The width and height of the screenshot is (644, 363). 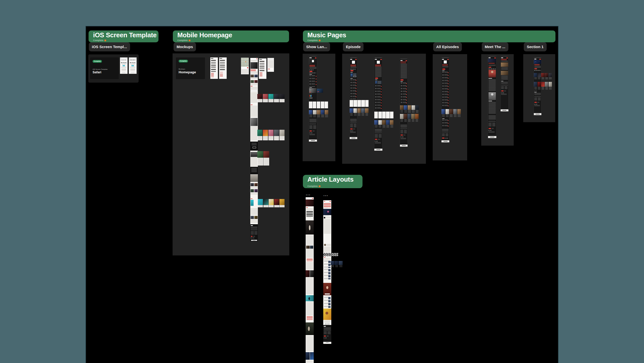 What do you see at coordinates (448, 47) in the screenshot?
I see `frame-chip-all-episodes: All Episodes` at bounding box center [448, 47].